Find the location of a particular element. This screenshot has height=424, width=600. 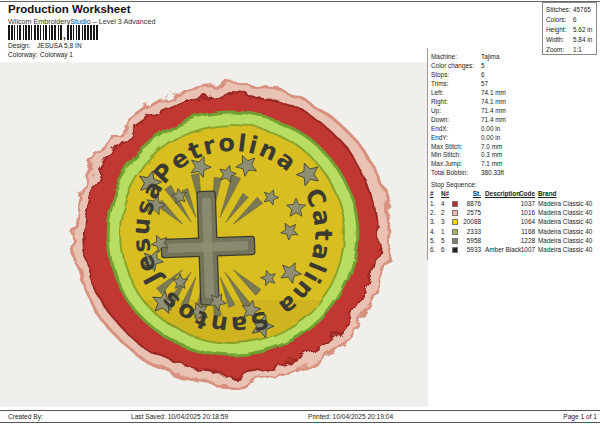

footer-created-by: Created By: is located at coordinates (26, 416).